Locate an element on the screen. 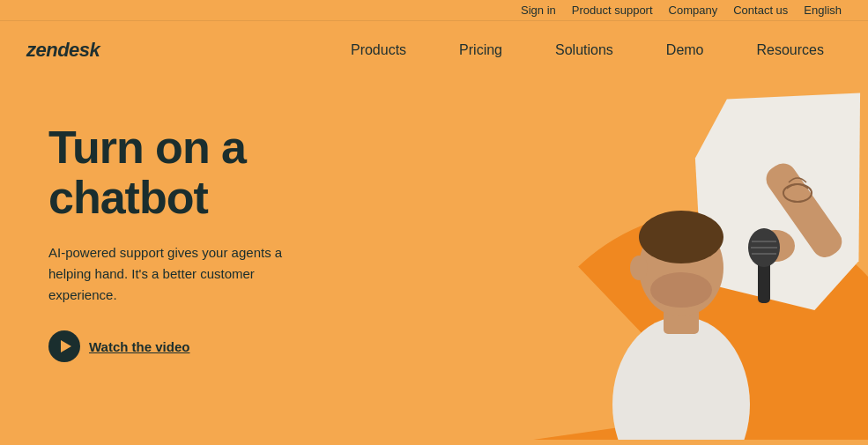 The width and height of the screenshot is (868, 445). company-link: Company is located at coordinates (694, 11).